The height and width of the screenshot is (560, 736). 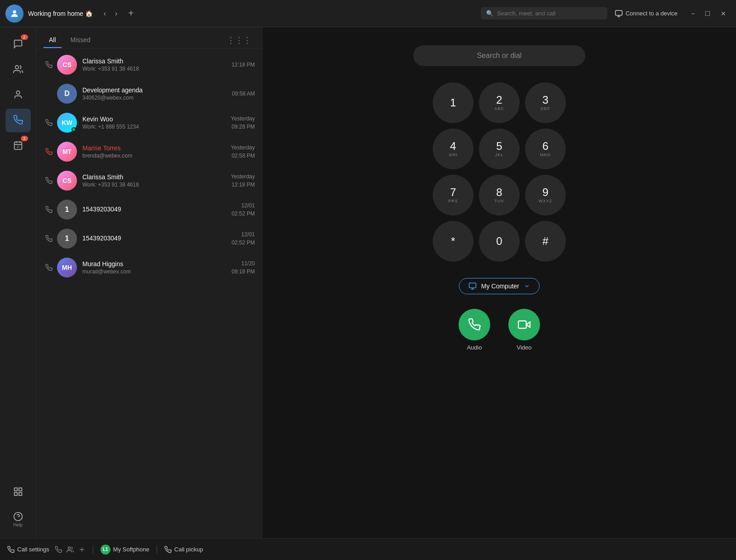 What do you see at coordinates (708, 14) in the screenshot?
I see `maximize-button: ☐` at bounding box center [708, 14].